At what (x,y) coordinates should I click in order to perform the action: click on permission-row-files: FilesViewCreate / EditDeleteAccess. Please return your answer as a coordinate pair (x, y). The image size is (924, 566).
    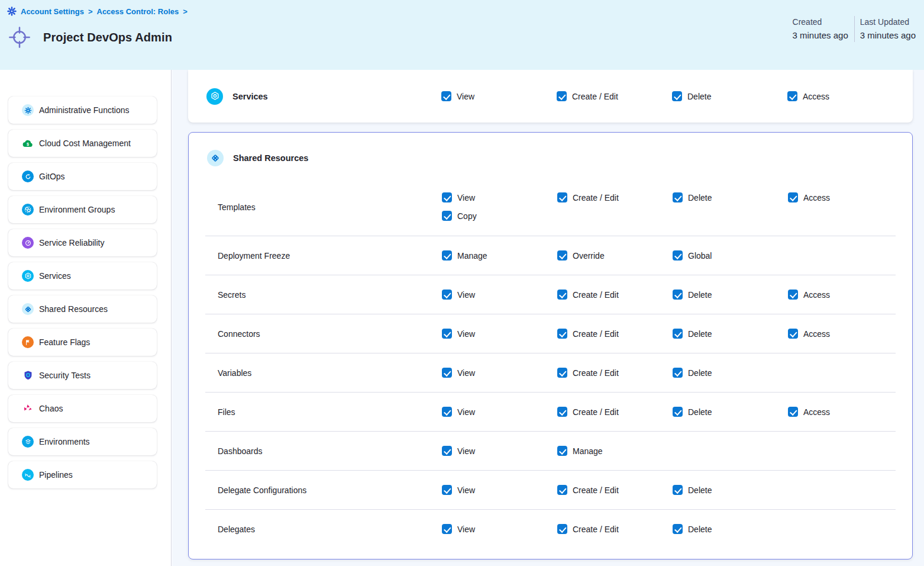
    Looking at the image, I should click on (550, 412).